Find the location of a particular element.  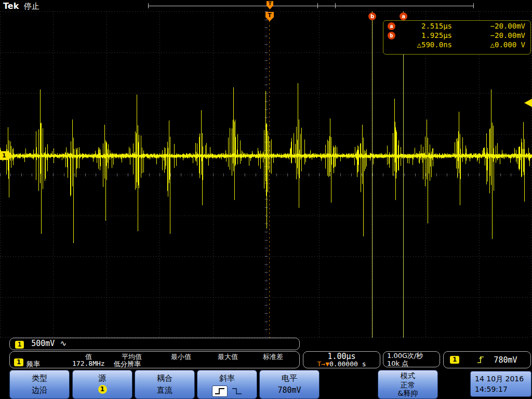

cursor-delta-time: △590.0ns is located at coordinates (426, 45).